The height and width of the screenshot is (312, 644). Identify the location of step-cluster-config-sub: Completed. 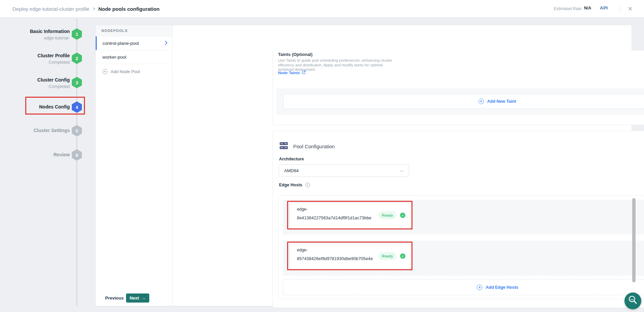
(59, 86).